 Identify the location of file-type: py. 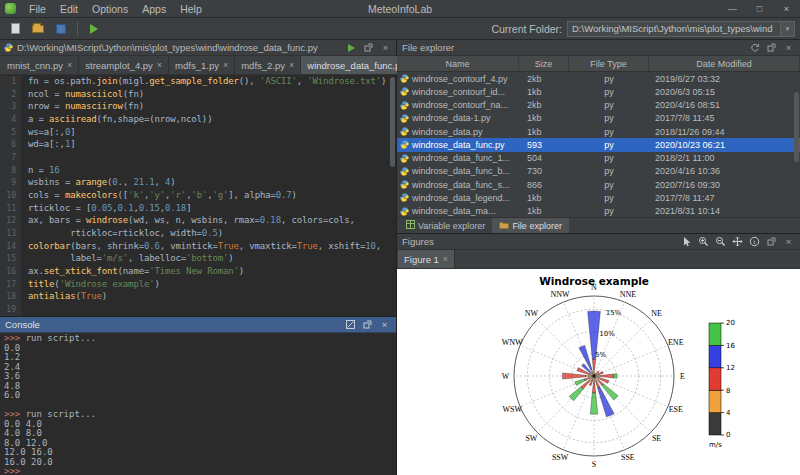
(609, 132).